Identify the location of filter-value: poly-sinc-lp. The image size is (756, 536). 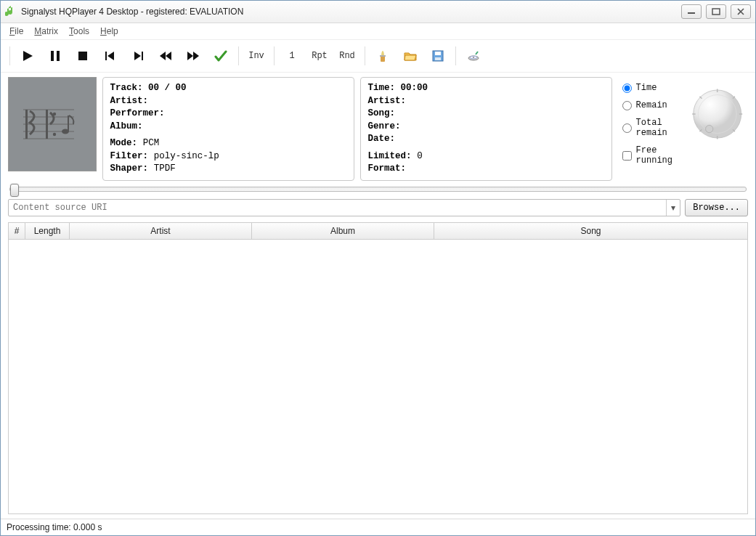
(187, 156).